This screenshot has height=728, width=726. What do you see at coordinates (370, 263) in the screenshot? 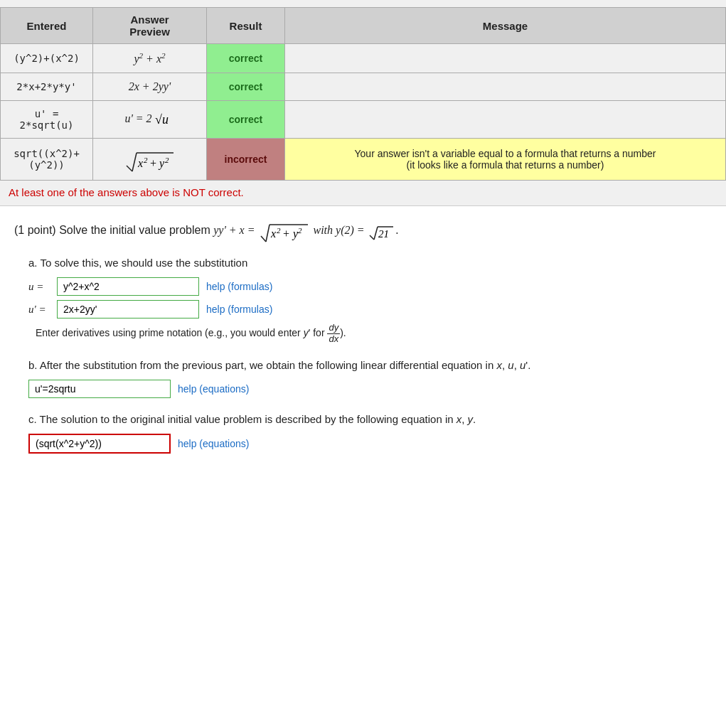
I see `part-a-label: a. To solve this, we should use the subs…` at bounding box center [370, 263].